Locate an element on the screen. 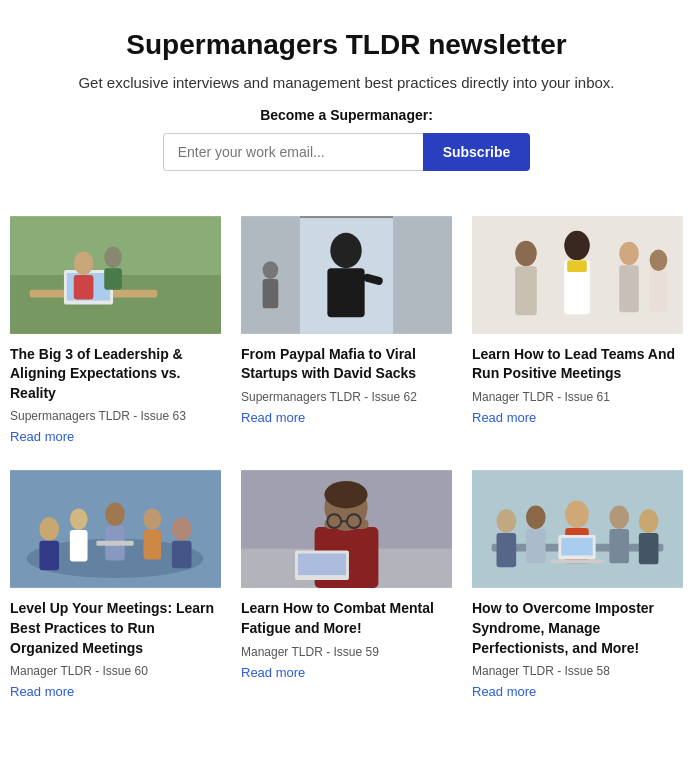  become-label: Become a Supermanager: is located at coordinates (346, 115).